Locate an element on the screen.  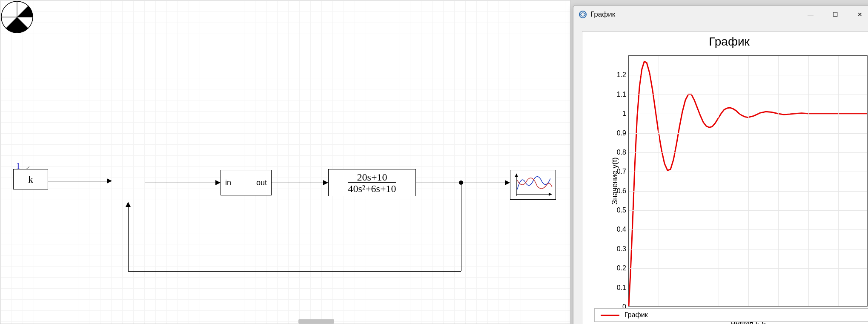
y-tick-label: 0.7 is located at coordinates (623, 172).